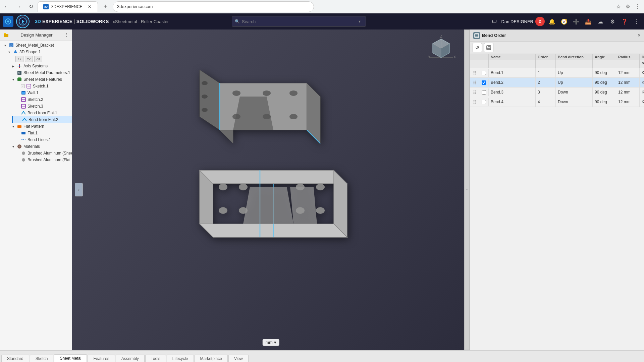 This screenshot has width=644, height=362. Describe the element at coordinates (13, 79) in the screenshot. I see `tree-toggle-features: ▾` at that location.